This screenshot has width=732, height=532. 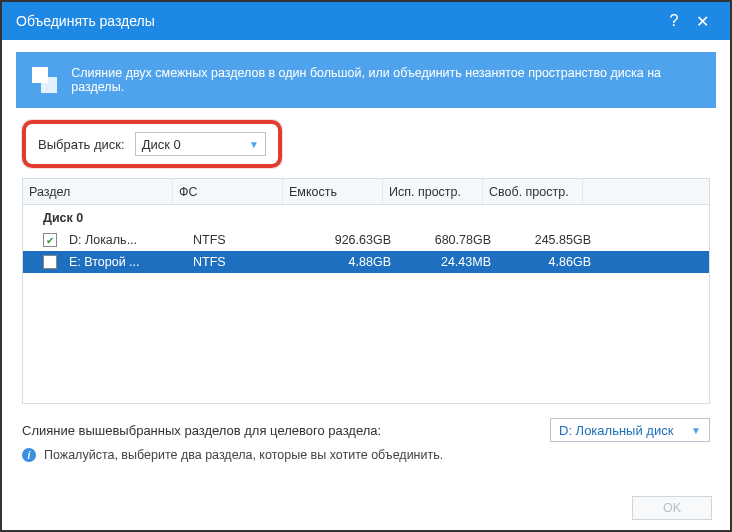 What do you see at coordinates (333, 192) in the screenshot?
I see `col-capacity: Емкость` at bounding box center [333, 192].